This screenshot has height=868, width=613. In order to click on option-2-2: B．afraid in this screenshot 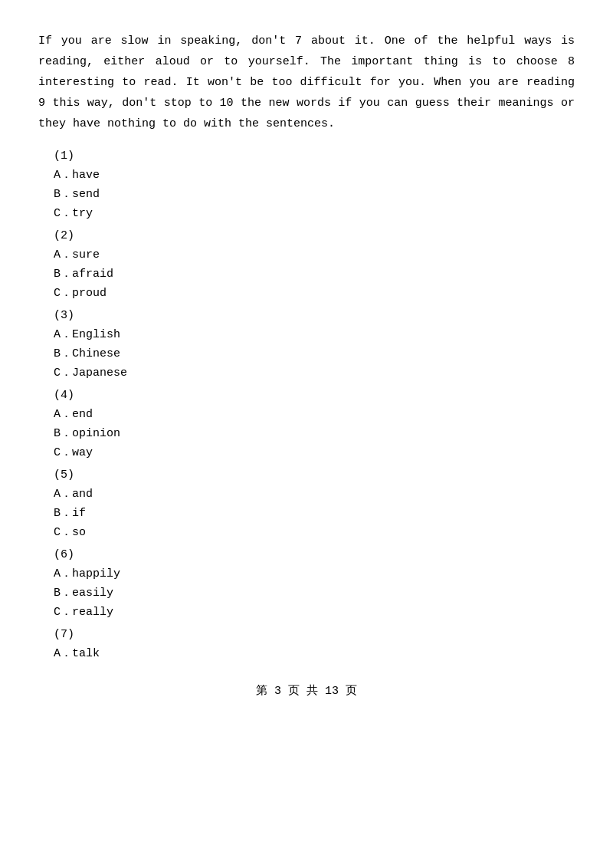, I will do `click(314, 273)`.